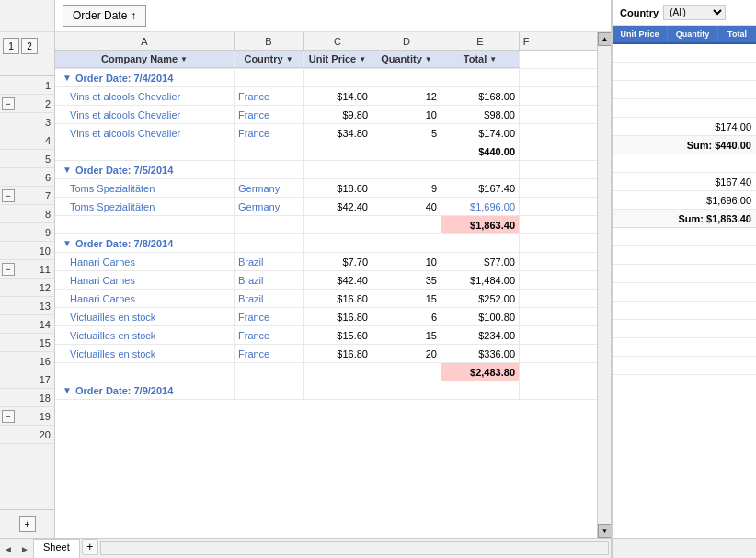  I want to click on row-num-4: 4, so click(28, 141).